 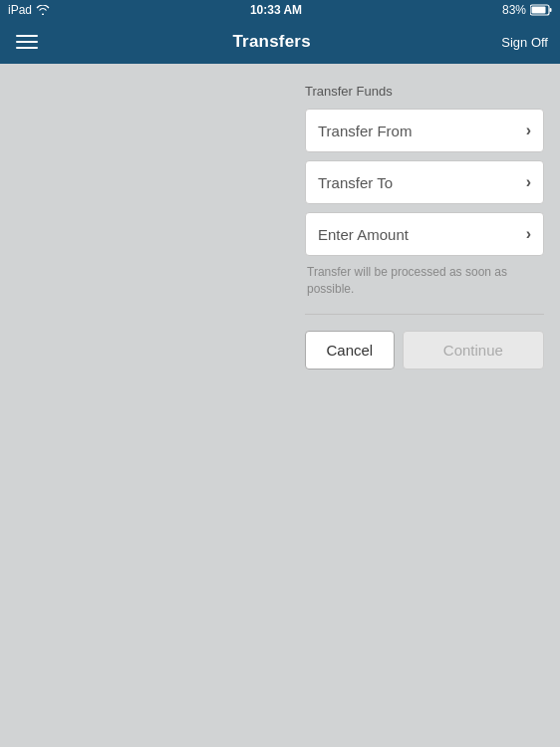 What do you see at coordinates (424, 130) in the screenshot?
I see `transfer-from-field: Transfer From ›` at bounding box center [424, 130].